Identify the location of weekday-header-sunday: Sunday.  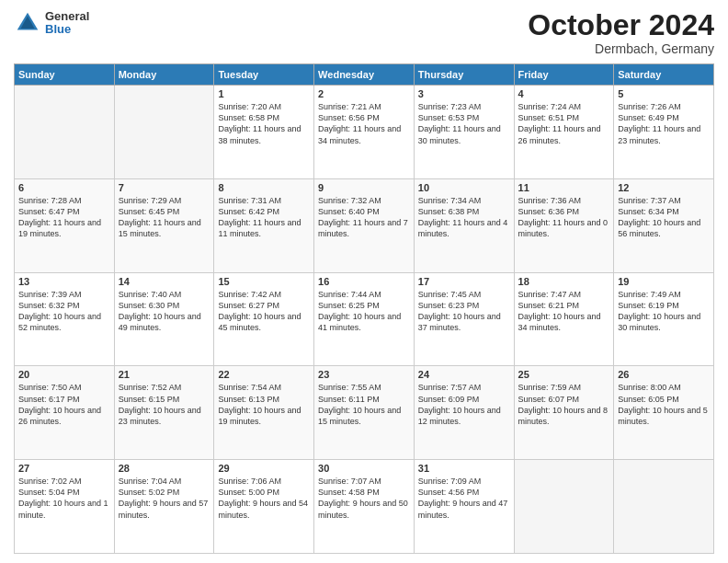
(64, 75).